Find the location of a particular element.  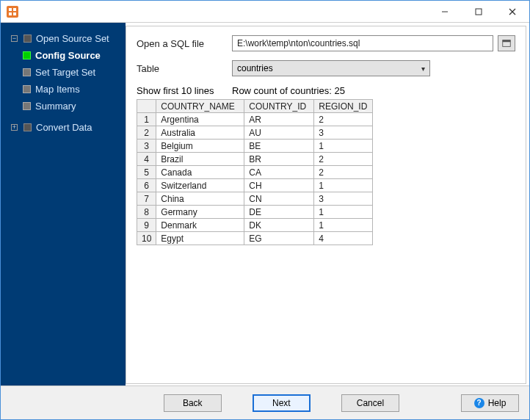

cell-country-name: Argentina is located at coordinates (200, 120).